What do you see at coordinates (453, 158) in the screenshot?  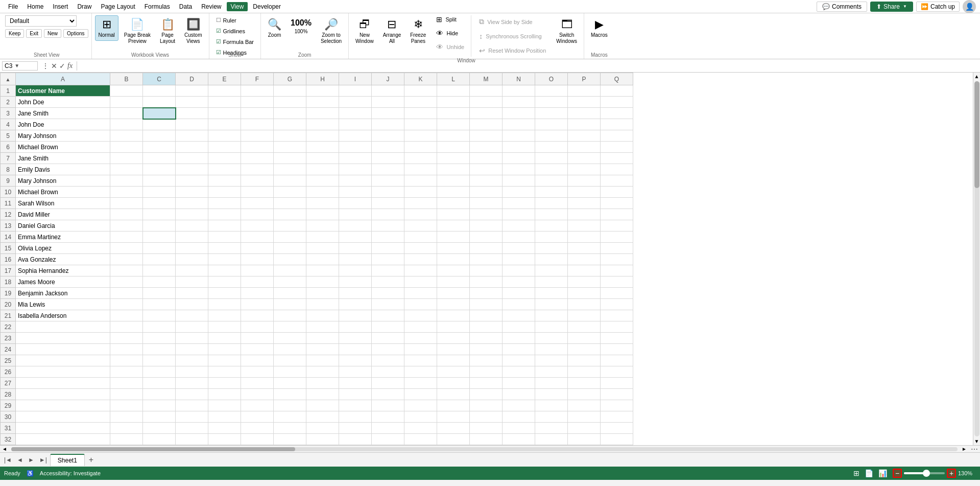 I see `cell-l7` at bounding box center [453, 158].